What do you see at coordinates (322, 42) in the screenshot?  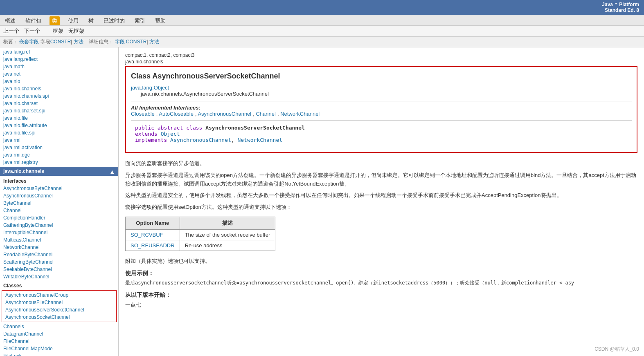 I see `breadcrumb-nav: 概要： 嵌套字段 字段CONSTR| 方法 详细信息： 字段 CONSTR| 方…` at bounding box center [322, 42].